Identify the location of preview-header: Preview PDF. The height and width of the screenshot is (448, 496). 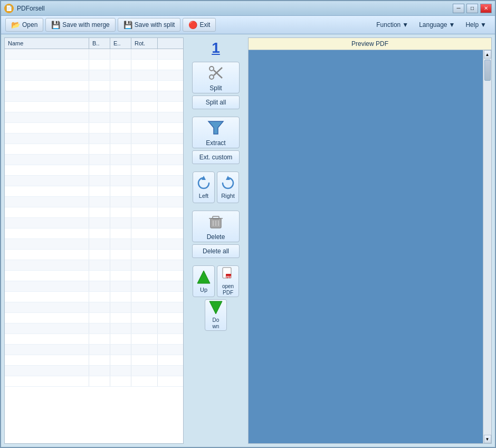
(370, 44).